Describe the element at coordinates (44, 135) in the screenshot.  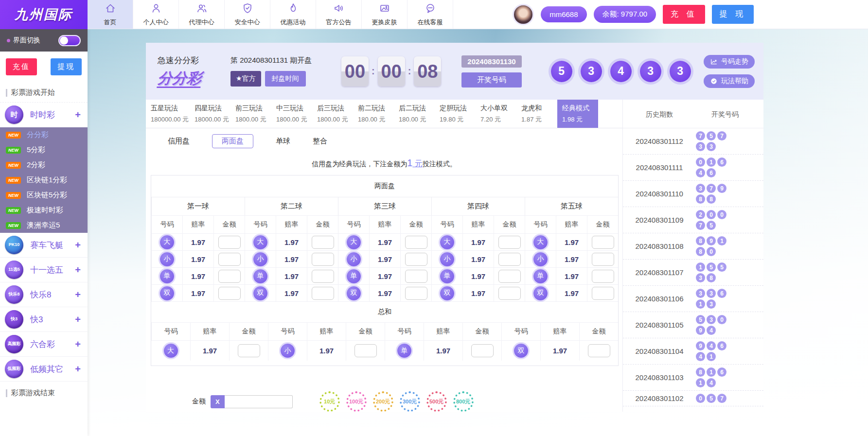
I see `submenu-item: NEW 分分彩` at that location.